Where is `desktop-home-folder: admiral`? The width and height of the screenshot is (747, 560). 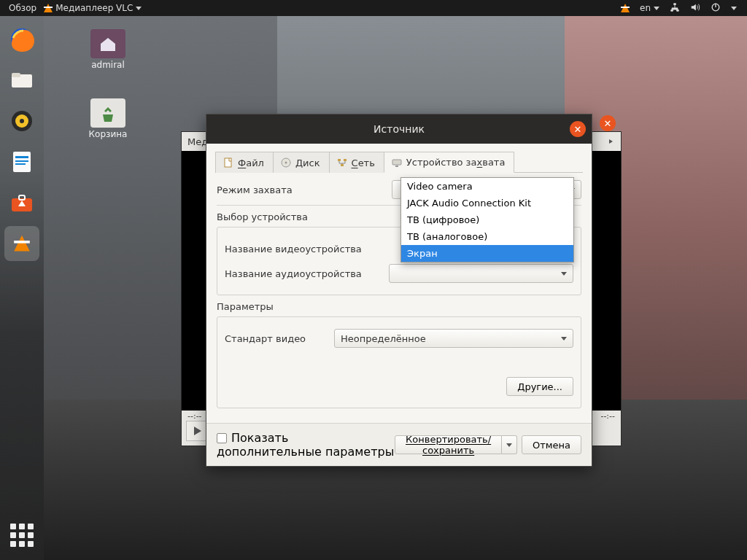 desktop-home-folder: admiral is located at coordinates (108, 50).